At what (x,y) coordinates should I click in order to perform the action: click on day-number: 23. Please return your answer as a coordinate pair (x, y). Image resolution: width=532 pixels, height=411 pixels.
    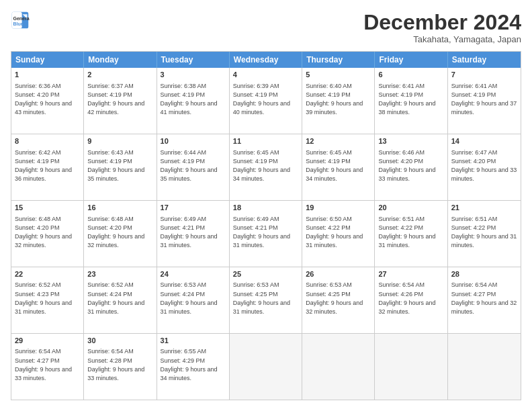
    Looking at the image, I should click on (120, 274).